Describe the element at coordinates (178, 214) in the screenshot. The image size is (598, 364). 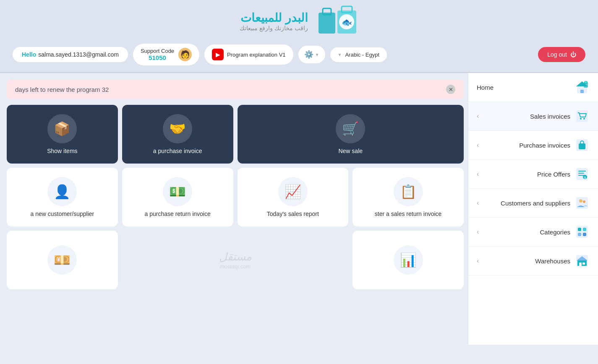
I see `purchase-return-label: a purchase return invoice` at that location.